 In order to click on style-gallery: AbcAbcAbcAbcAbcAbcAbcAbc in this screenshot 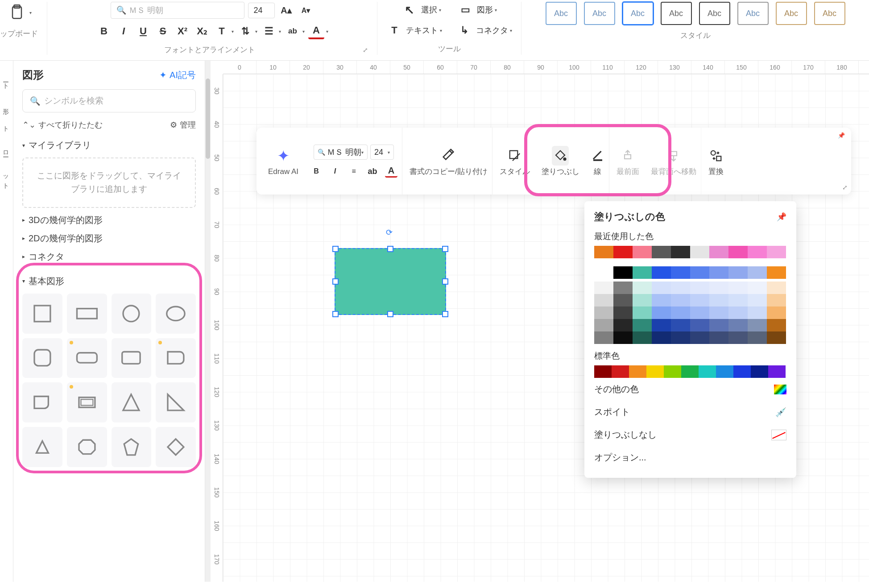, I will do `click(695, 13)`.